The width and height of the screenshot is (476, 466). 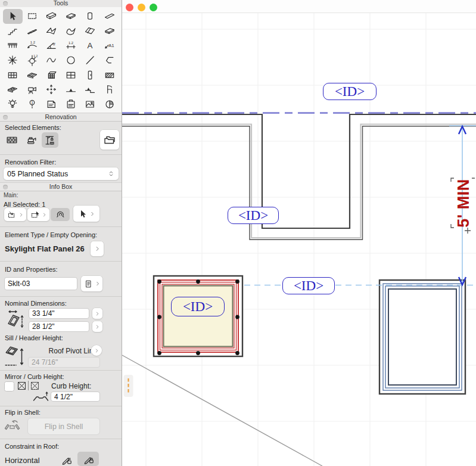 What do you see at coordinates (91, 75) in the screenshot?
I see `tool-door` at bounding box center [91, 75].